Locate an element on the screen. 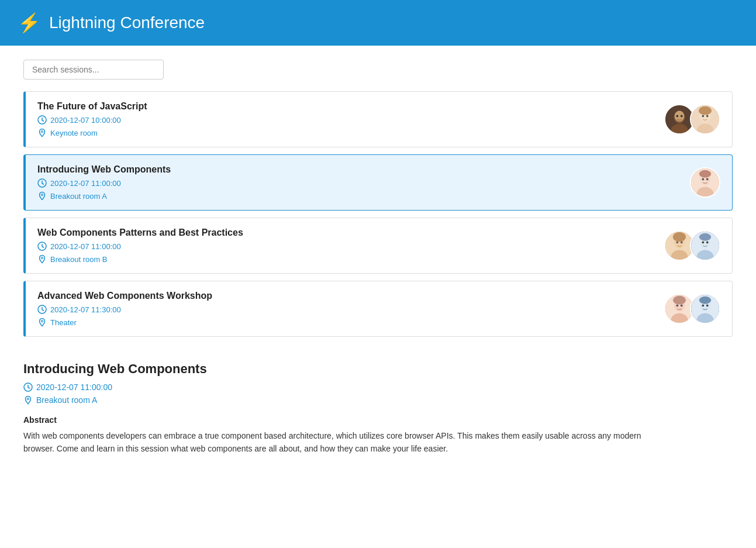 This screenshot has width=756, height=548. session-title: Introducing Web Components is located at coordinates (104, 170).